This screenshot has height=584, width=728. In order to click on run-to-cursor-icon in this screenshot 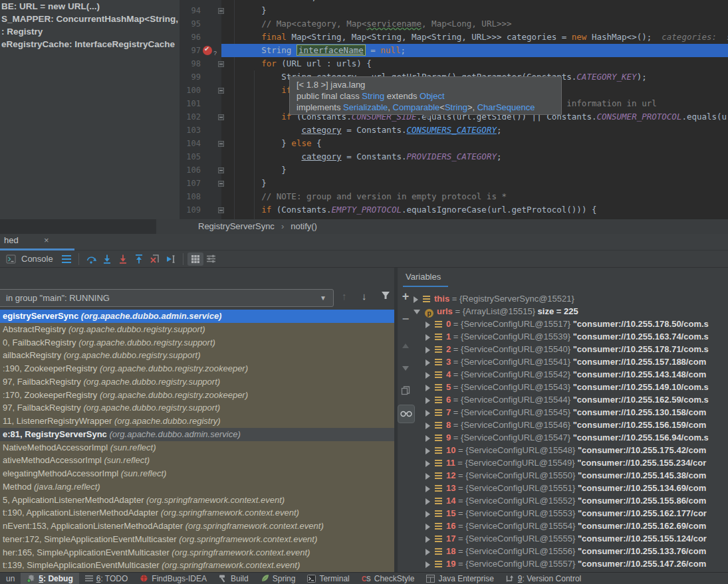, I will do `click(171, 259)`.